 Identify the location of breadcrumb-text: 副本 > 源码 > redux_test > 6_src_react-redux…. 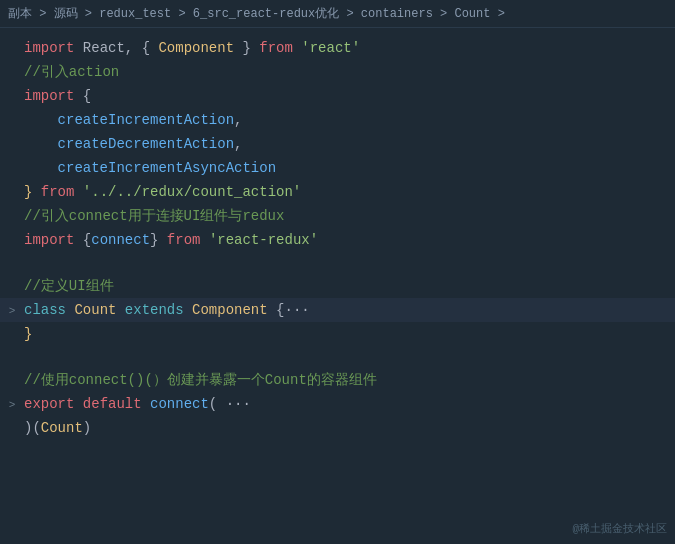
(256, 14).